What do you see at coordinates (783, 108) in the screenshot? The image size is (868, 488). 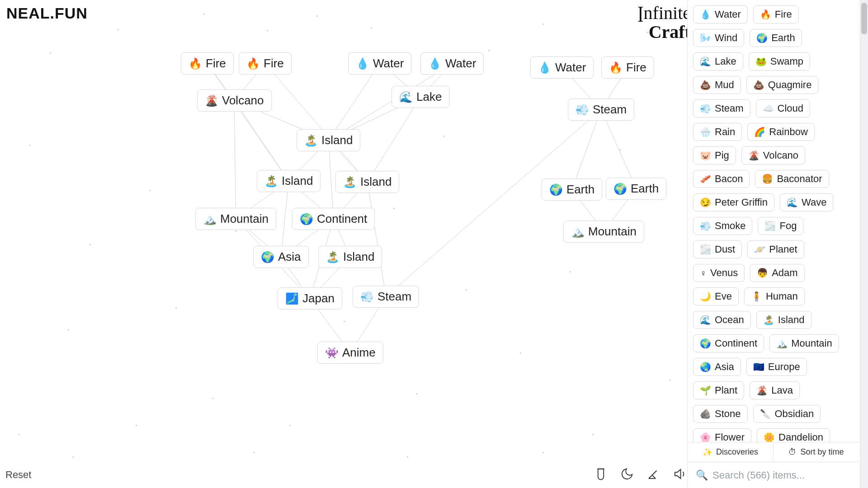 I see `sidebar-item-cloud: ☁️Cloud` at bounding box center [783, 108].